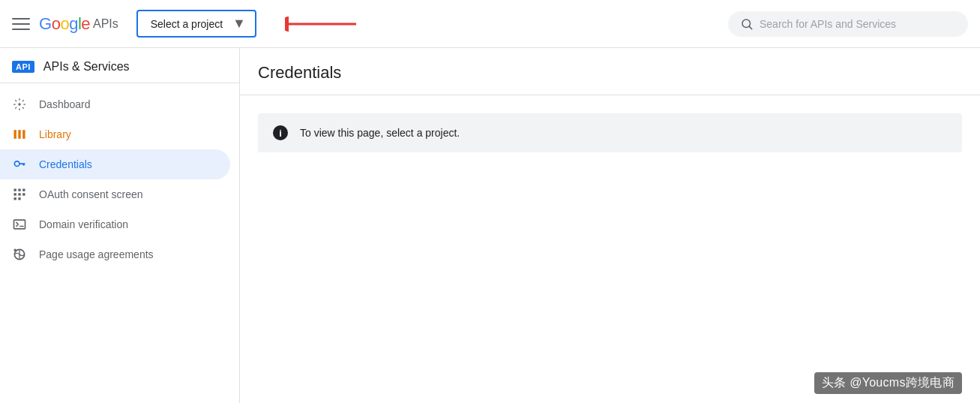  I want to click on page-usage-icon, so click(19, 254).